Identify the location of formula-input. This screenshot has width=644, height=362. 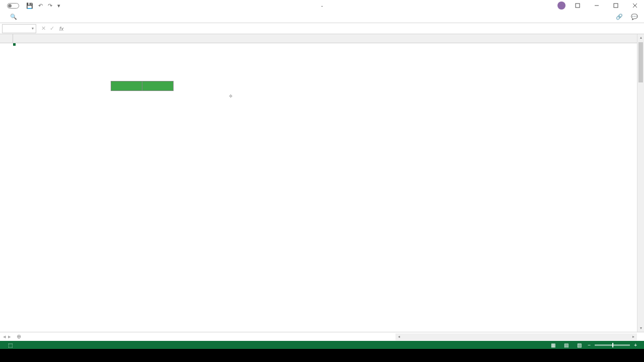
(355, 29).